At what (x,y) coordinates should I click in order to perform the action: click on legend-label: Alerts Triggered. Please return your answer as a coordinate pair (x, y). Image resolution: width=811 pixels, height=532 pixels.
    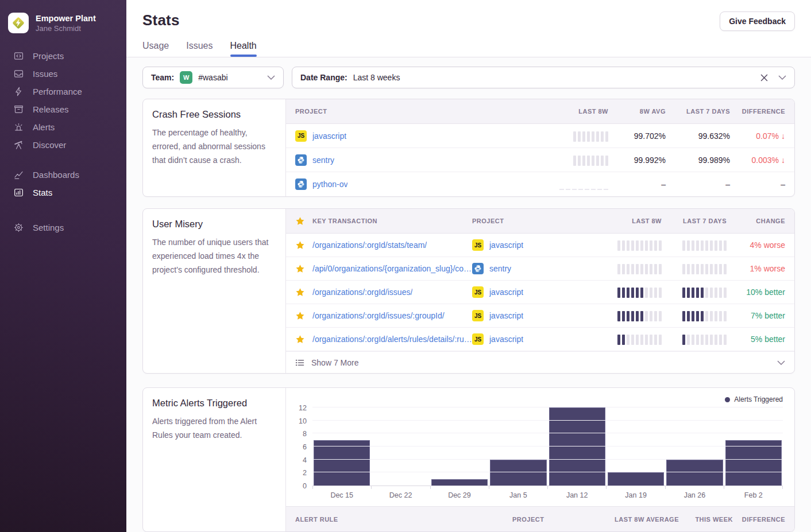
    Looking at the image, I should click on (758, 399).